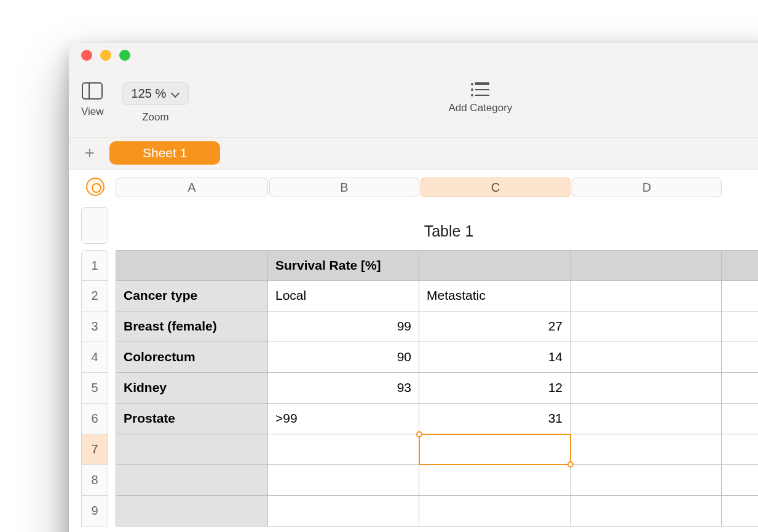  I want to click on row-header-3: 3, so click(95, 327).